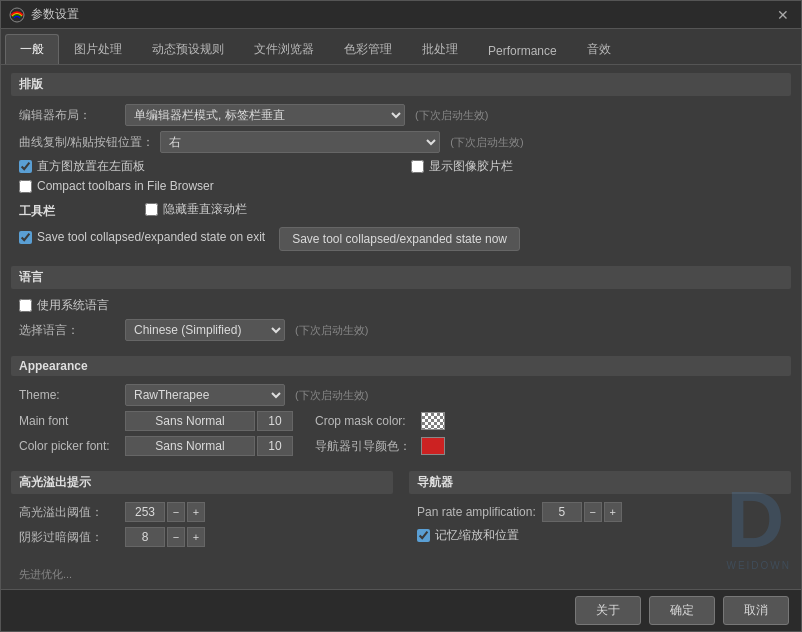 This screenshot has height=632, width=802. What do you see at coordinates (433, 446) in the screenshot?
I see `navigator-color-swatch` at bounding box center [433, 446].